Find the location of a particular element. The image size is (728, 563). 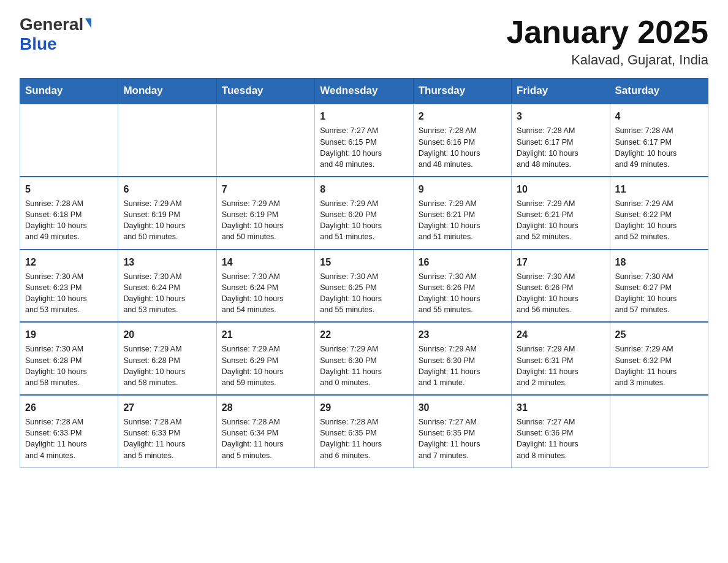

day-info: Sunrise: 7:30 AM Sunset: 6:27 PM Dayligh… is located at coordinates (646, 293).